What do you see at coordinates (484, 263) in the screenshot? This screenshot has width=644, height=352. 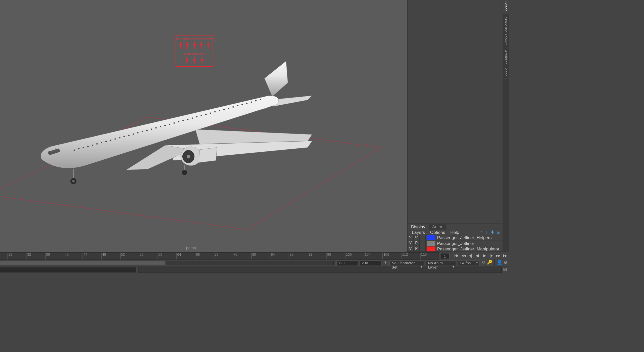 I see `loop-icon: ↻` at bounding box center [484, 263].